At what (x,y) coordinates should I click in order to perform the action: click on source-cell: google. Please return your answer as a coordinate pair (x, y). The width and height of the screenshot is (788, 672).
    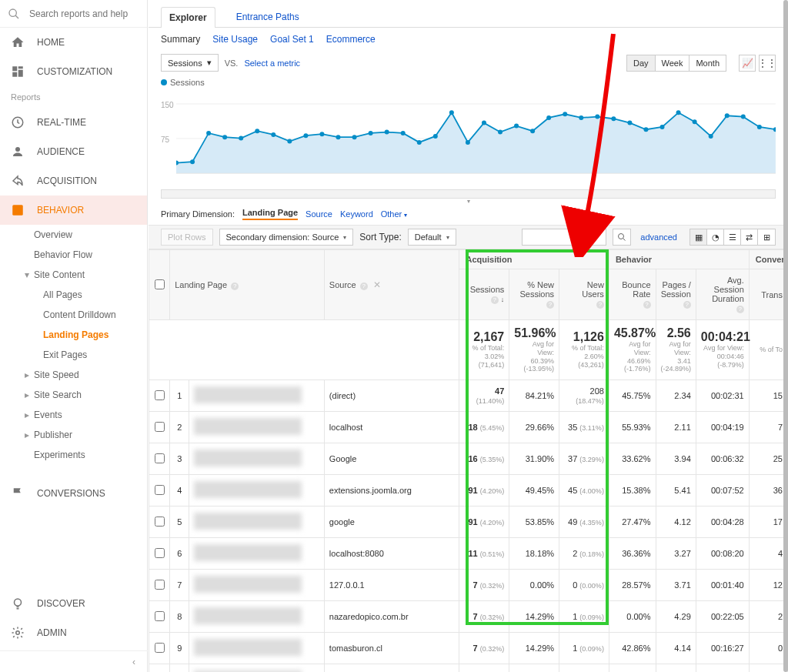
    Looking at the image, I should click on (392, 522).